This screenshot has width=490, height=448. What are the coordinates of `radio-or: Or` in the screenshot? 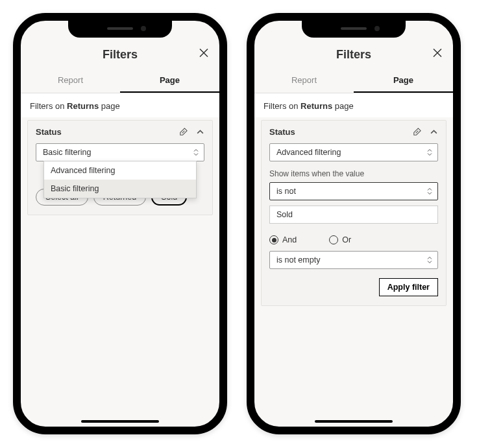 It's located at (340, 240).